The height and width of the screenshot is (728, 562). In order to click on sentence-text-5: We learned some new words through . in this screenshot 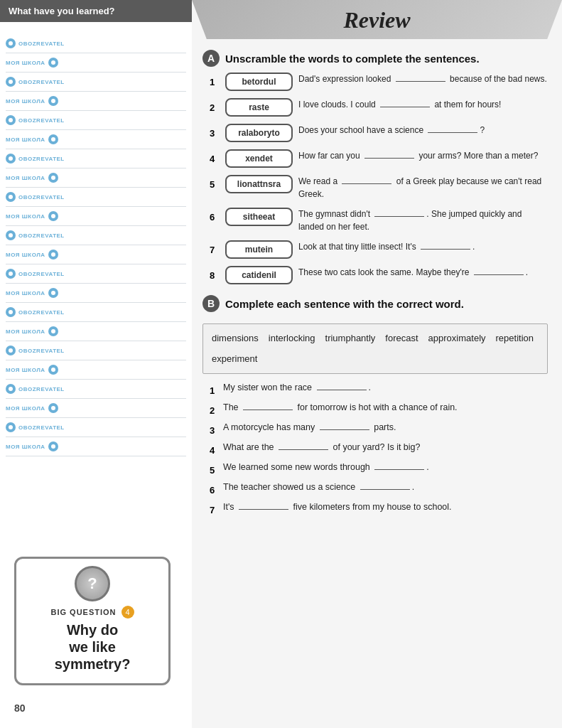, I will do `click(385, 468)`.